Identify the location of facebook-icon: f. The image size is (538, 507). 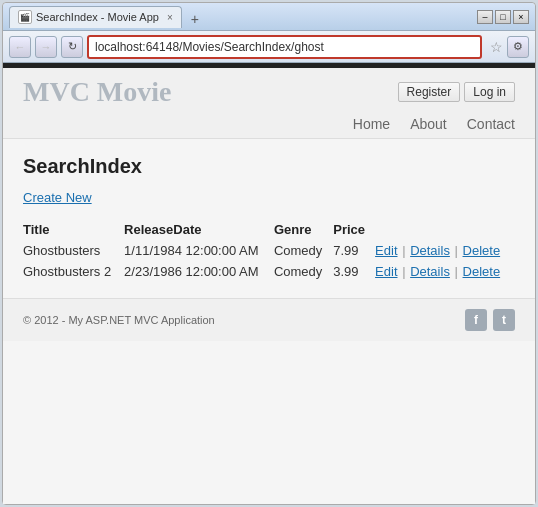
(476, 320).